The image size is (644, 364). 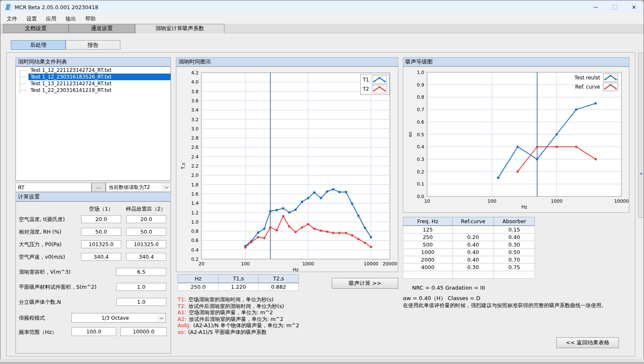 I want to click on sample-area-field, so click(x=141, y=287).